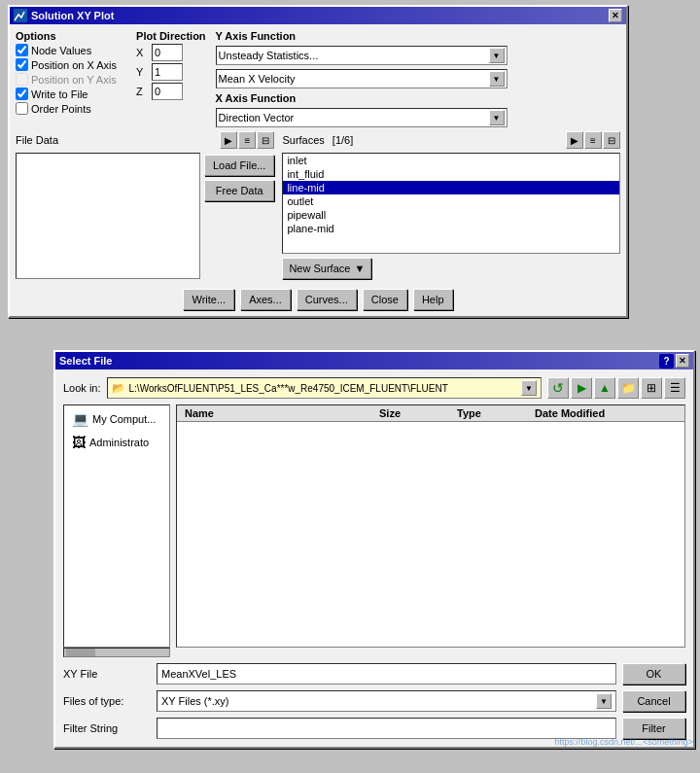 The image size is (700, 773). Describe the element at coordinates (529, 388) in the screenshot. I see `look-in-arrow: ▼` at that location.